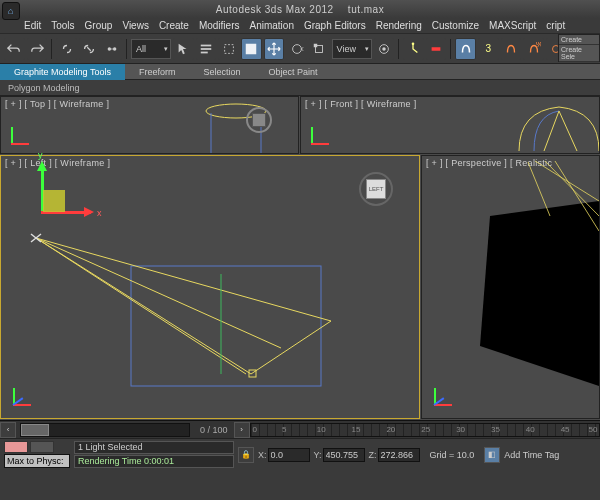  Describe the element at coordinates (57, 104) in the screenshot. I see `viewport-top-label: [ + ] [ Top ] [ Wireframe ]` at that location.